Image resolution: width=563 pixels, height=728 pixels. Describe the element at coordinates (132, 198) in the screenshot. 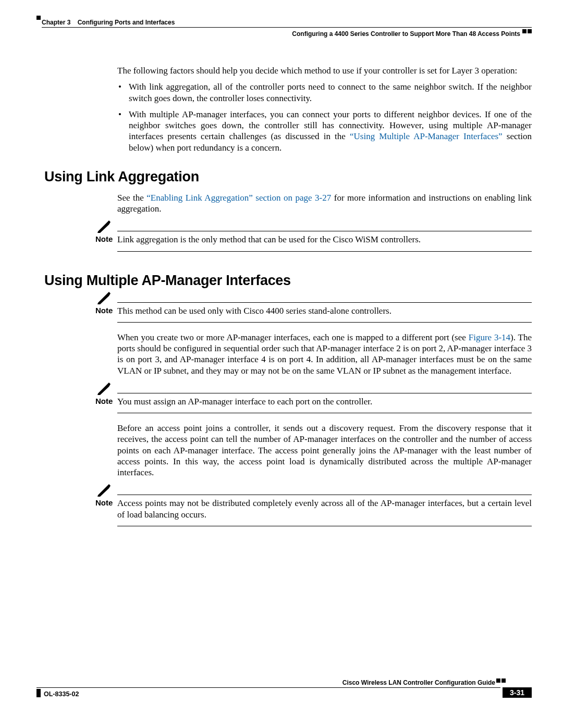

I see `la-pre: See the` at that location.